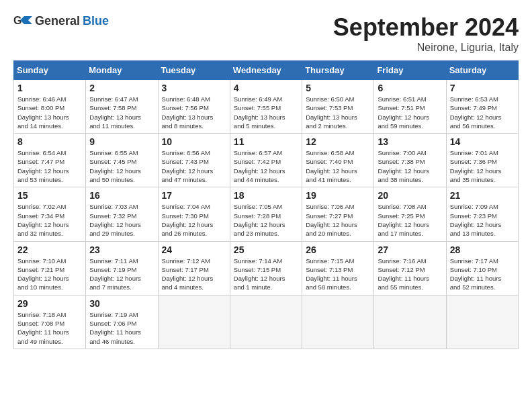  What do you see at coordinates (193, 268) in the screenshot?
I see `calendar-cell: 24Sunrise: 7:12 AM Sunset: 7:17 PM Dayli…` at bounding box center [193, 268].